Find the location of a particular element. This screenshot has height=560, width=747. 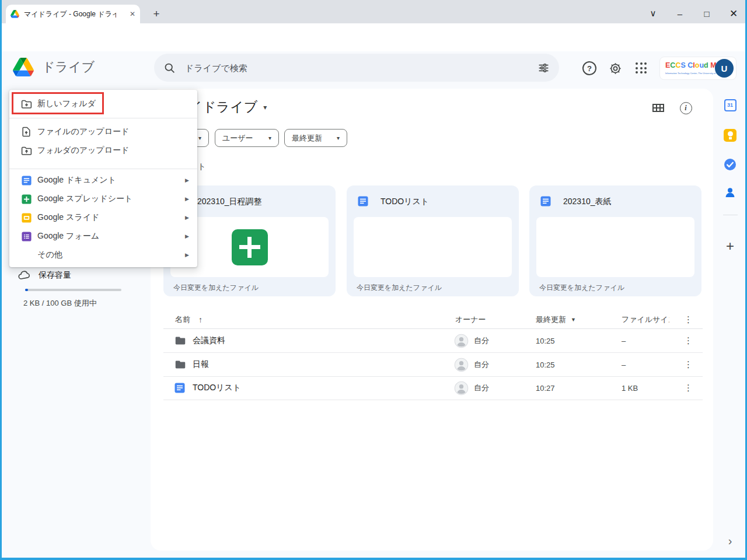

drive-favicon is located at coordinates (15, 14).